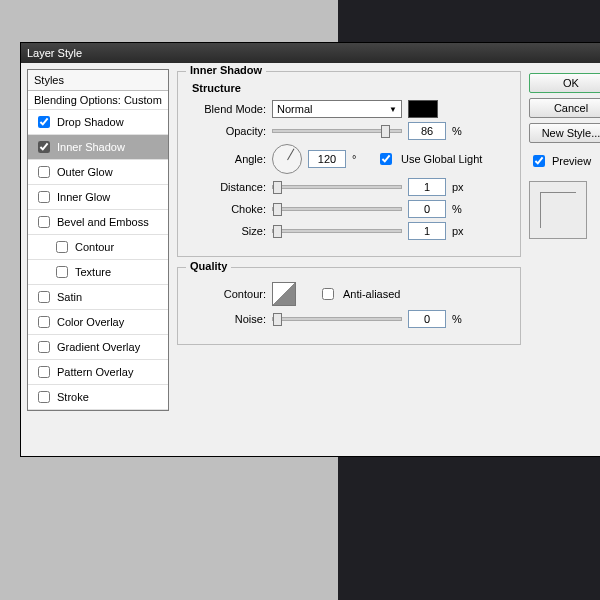  Describe the element at coordinates (73, 397) in the screenshot. I see `style-label: Stroke` at that location.